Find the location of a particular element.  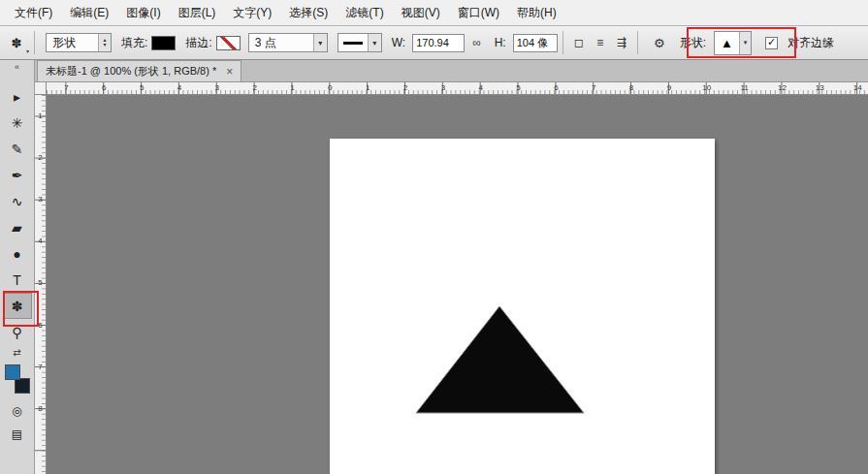

menu-item: 编辑(E) is located at coordinates (89, 14).